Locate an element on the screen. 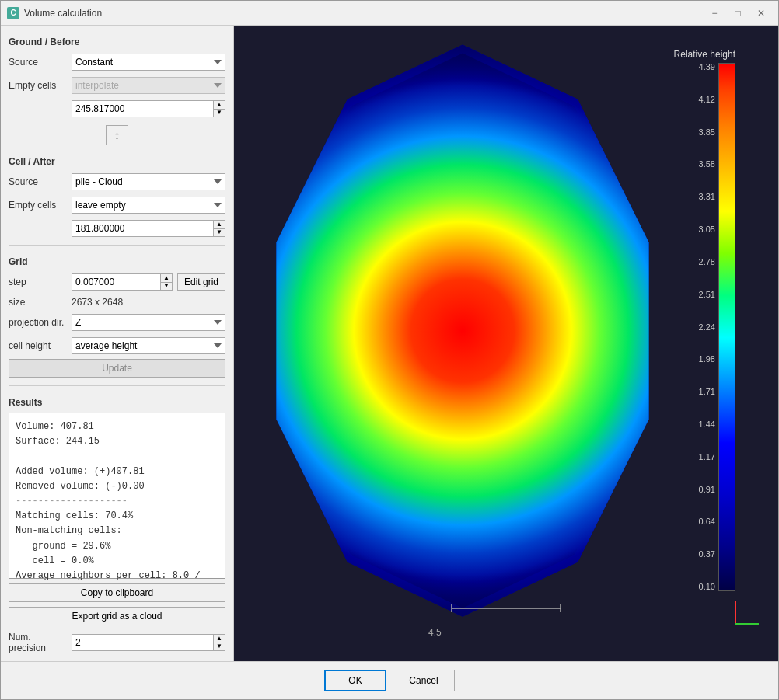 Image resolution: width=779 pixels, height=700 pixels. grid-step-up: ▲ is located at coordinates (166, 278).